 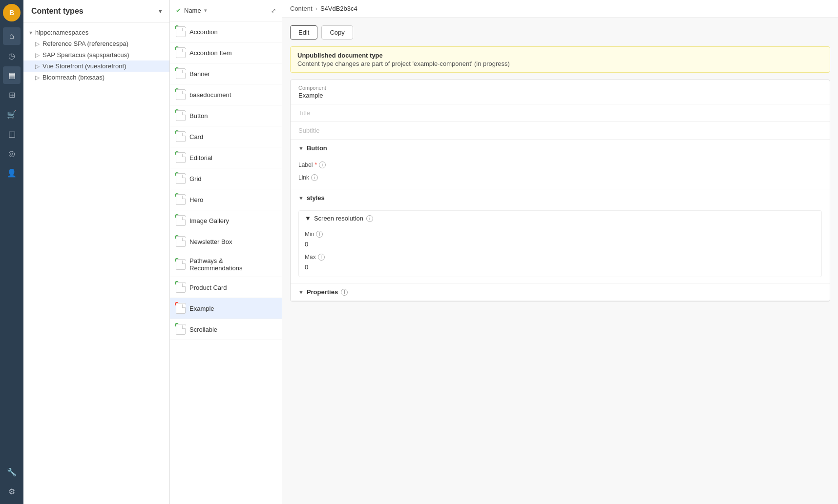 I want to click on properties-section-header: ▼ Properties i, so click(x=560, y=292).